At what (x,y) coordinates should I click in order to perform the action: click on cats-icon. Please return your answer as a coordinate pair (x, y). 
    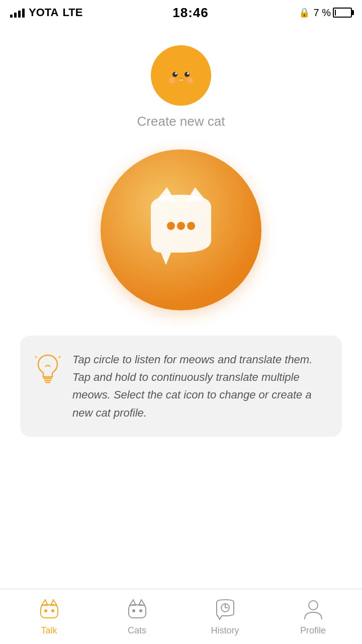
    Looking at the image, I should click on (137, 610).